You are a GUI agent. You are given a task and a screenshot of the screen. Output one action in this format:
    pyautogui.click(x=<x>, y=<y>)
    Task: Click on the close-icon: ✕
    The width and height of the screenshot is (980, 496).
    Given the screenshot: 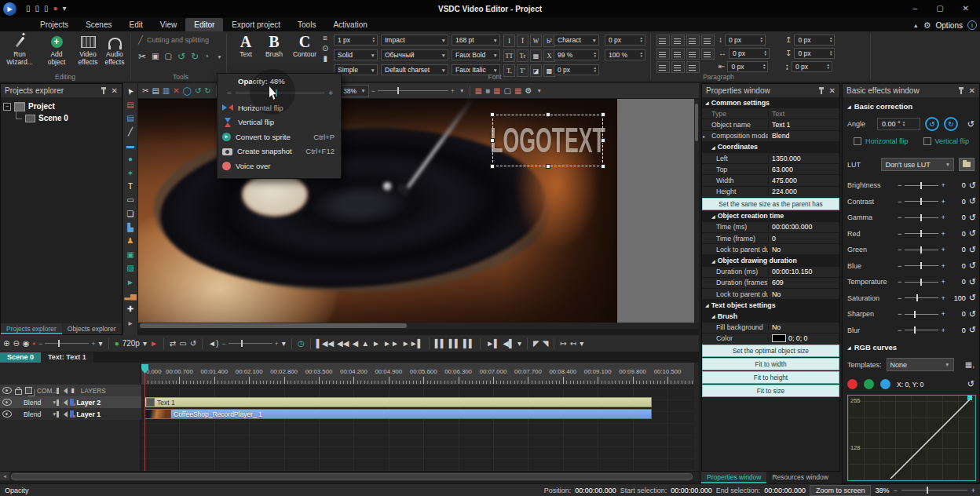 What is the action you would take?
    pyautogui.click(x=115, y=91)
    